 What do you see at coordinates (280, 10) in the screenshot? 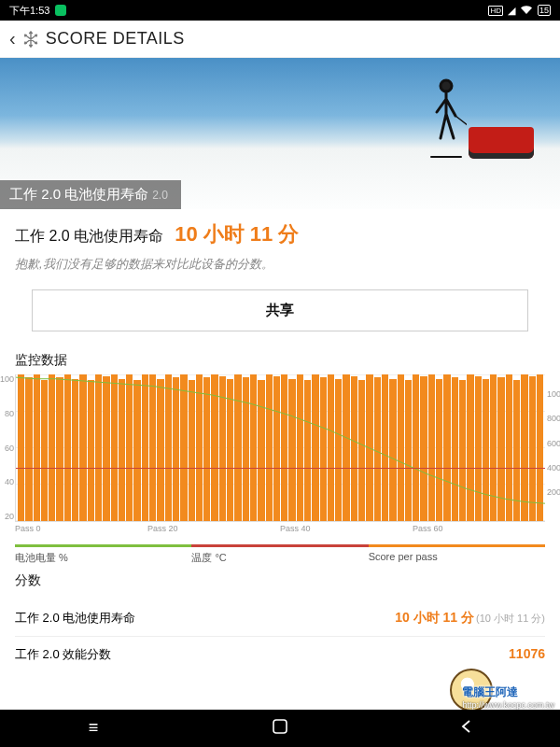
I see `status-bar: 下午1:53 HD ◢ 15` at bounding box center [280, 10].